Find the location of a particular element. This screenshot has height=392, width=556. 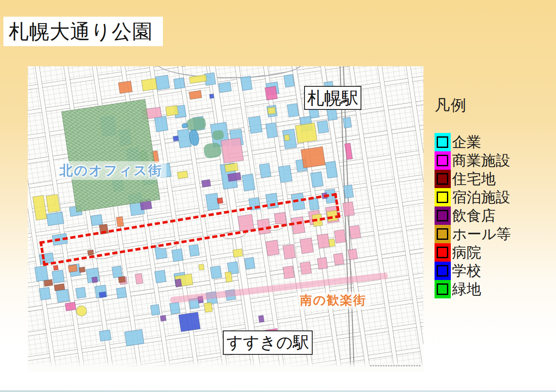

north-office-district-label: 北のオフィス街 is located at coordinates (111, 171).